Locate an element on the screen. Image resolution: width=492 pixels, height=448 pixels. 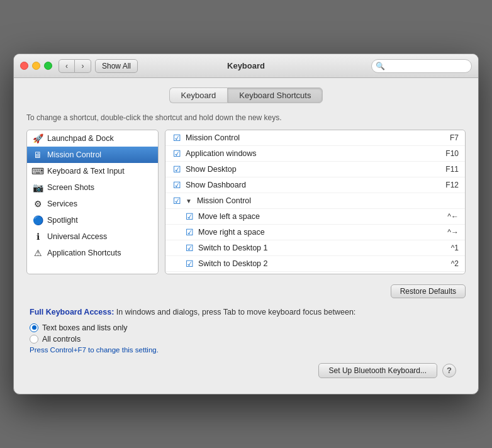
back-button: ‹ is located at coordinates (67, 66).